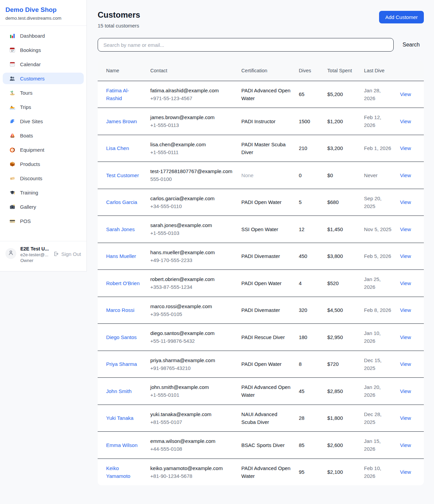  I want to click on customer-email: marco.rossi@example.com, so click(193, 306).